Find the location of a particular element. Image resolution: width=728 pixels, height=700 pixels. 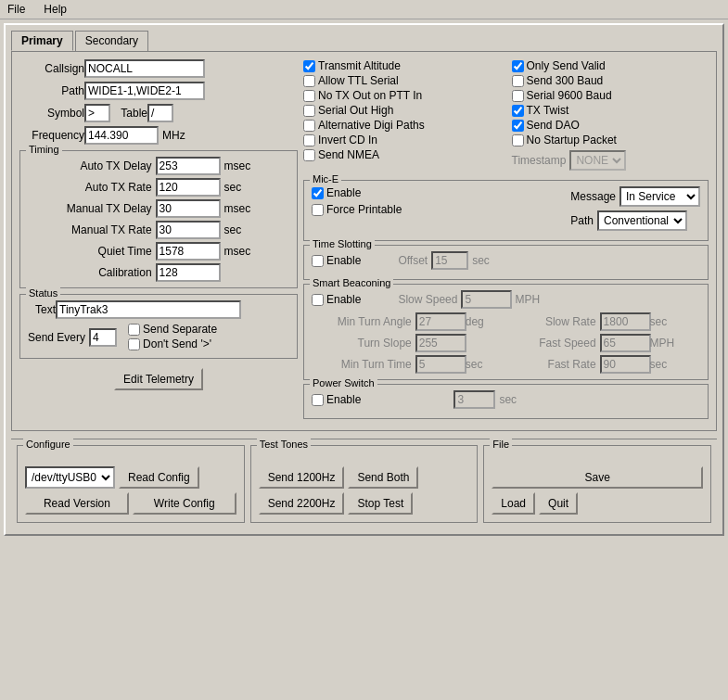

send-separate-checkbox is located at coordinates (134, 330).